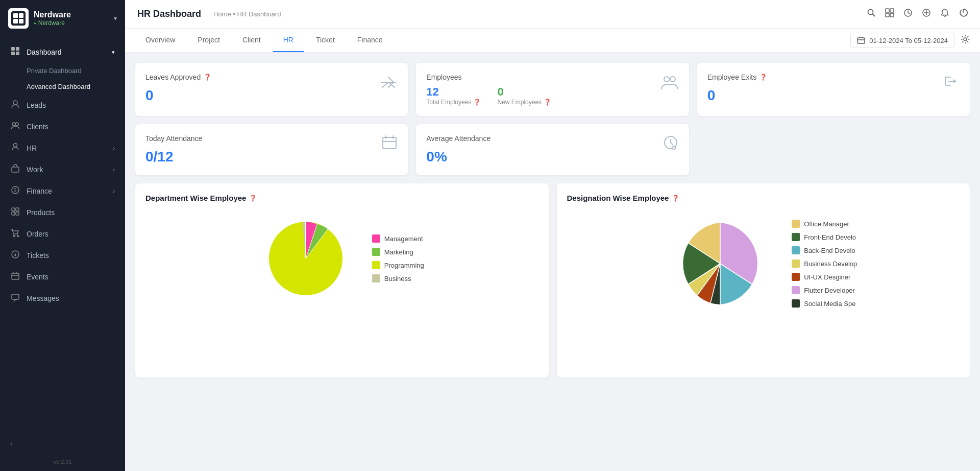 This screenshot has height=471, width=980. Describe the element at coordinates (114, 191) in the screenshot. I see `finance-arrow-icon: ›` at that location.